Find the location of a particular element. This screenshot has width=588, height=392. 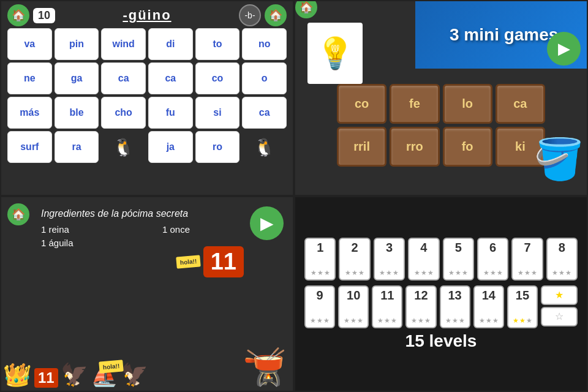

tile-si: si is located at coordinates (218, 113).